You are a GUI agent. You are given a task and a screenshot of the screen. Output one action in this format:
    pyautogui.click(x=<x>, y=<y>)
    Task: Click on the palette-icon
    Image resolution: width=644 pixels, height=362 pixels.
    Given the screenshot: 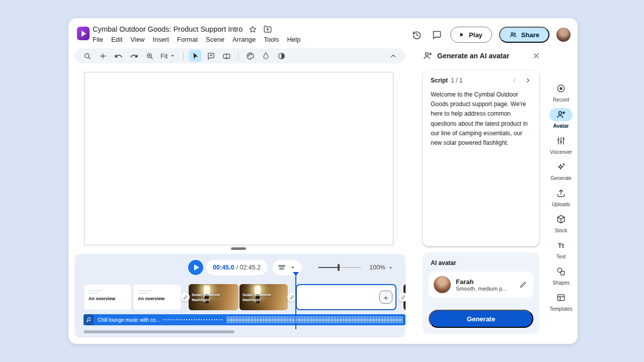 What is the action you would take?
    pyautogui.click(x=250, y=56)
    